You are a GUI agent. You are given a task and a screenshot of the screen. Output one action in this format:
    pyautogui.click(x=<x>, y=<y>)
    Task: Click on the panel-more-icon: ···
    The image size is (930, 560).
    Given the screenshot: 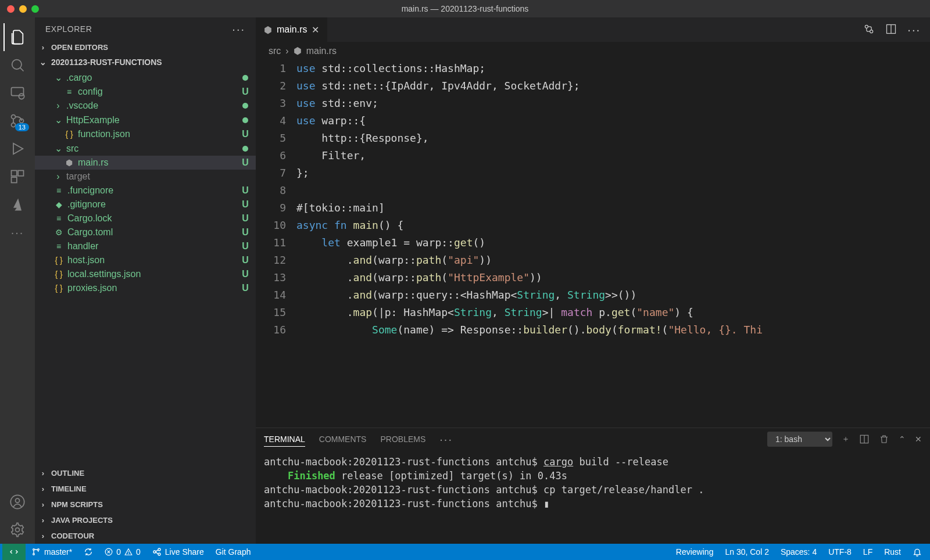 What is the action you would take?
    pyautogui.click(x=446, y=439)
    